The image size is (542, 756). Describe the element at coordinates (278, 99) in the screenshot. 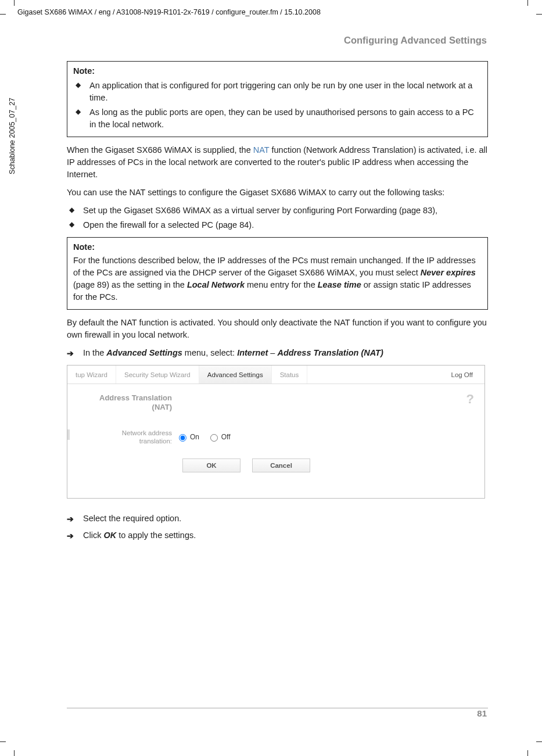

I see `note-box-1: Note: An application that is configured …` at that location.